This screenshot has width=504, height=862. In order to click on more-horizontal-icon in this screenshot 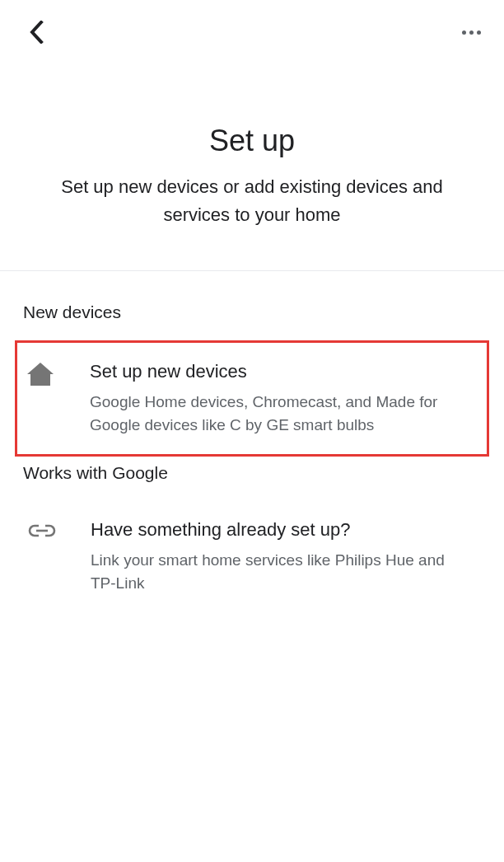, I will do `click(471, 33)`.